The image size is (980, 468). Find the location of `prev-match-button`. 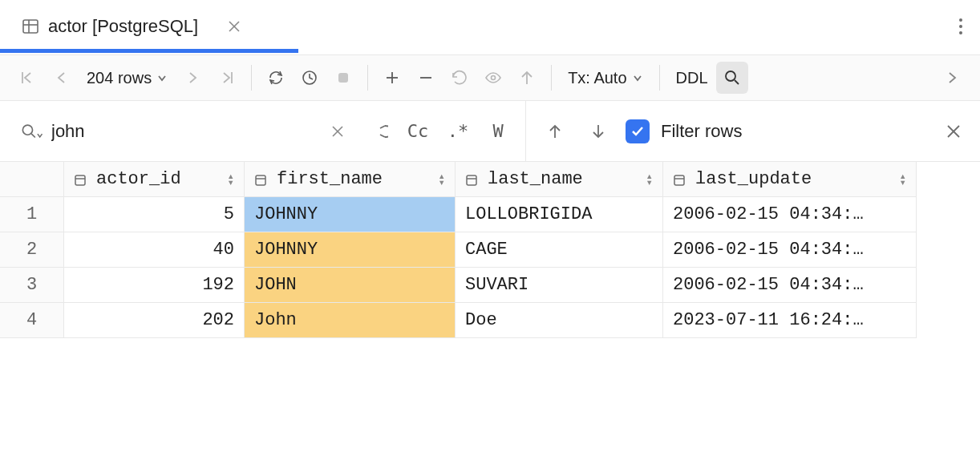

prev-match-button is located at coordinates (555, 131).